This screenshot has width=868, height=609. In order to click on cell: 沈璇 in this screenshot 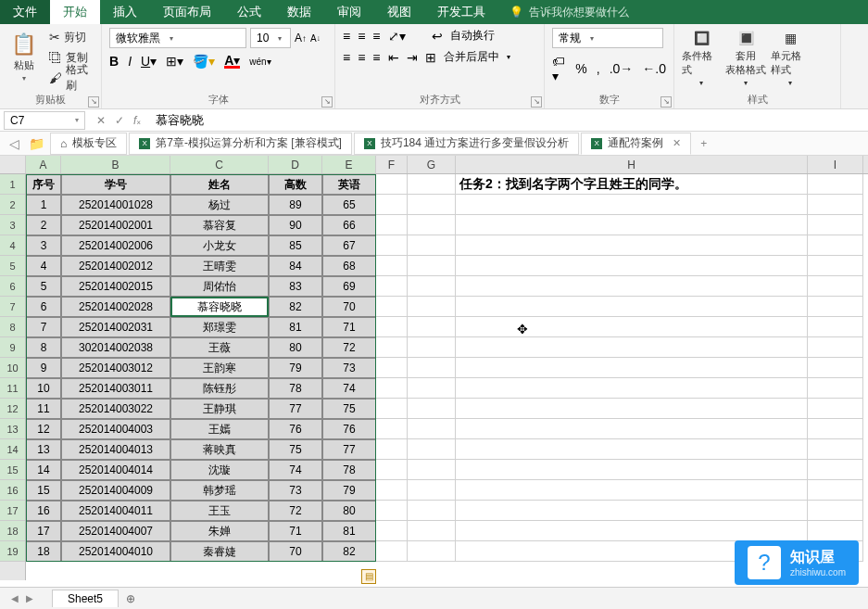, I will do `click(220, 470)`.